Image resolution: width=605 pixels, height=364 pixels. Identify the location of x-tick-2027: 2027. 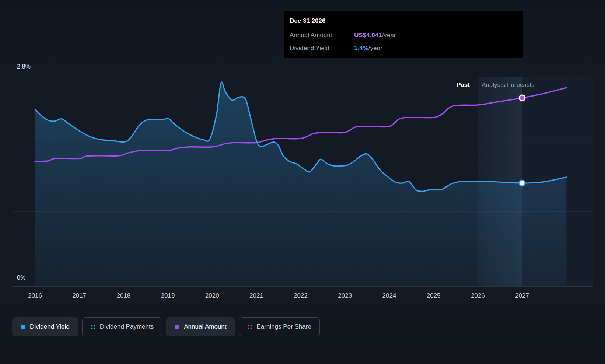
(522, 296).